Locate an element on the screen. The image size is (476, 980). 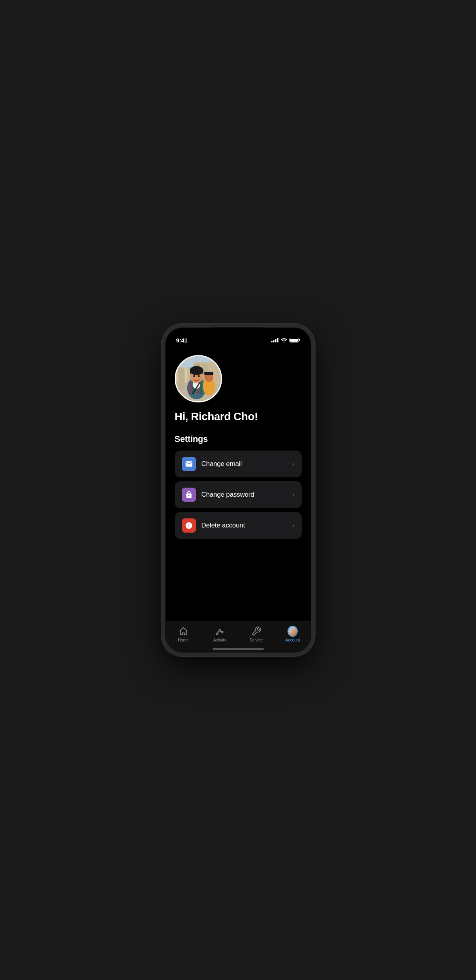
bottom-navigation: Home Activity Service is located at coordinates (238, 633).